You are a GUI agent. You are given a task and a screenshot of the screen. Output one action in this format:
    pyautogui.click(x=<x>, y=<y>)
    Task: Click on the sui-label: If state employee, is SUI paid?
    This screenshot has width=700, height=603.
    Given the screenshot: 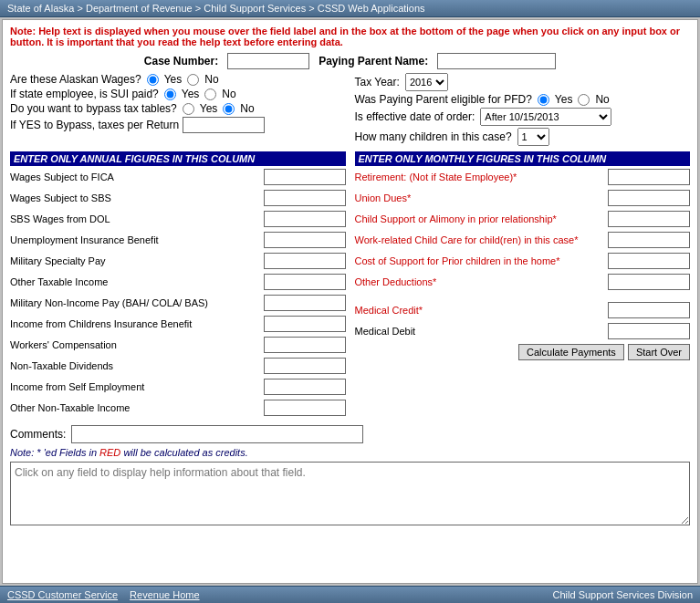 What is the action you would take?
    pyautogui.click(x=84, y=94)
    